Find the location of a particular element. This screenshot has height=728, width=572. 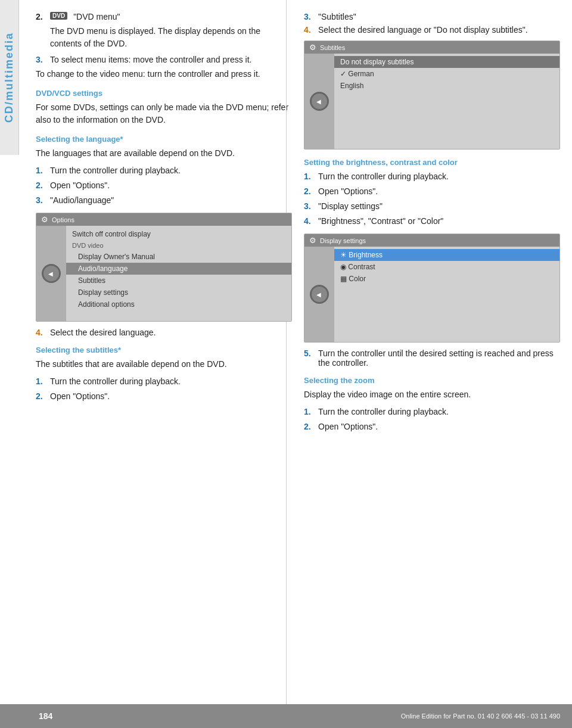

brightness-steps: 1. Turn the controller during playback. … is located at coordinates (432, 199).